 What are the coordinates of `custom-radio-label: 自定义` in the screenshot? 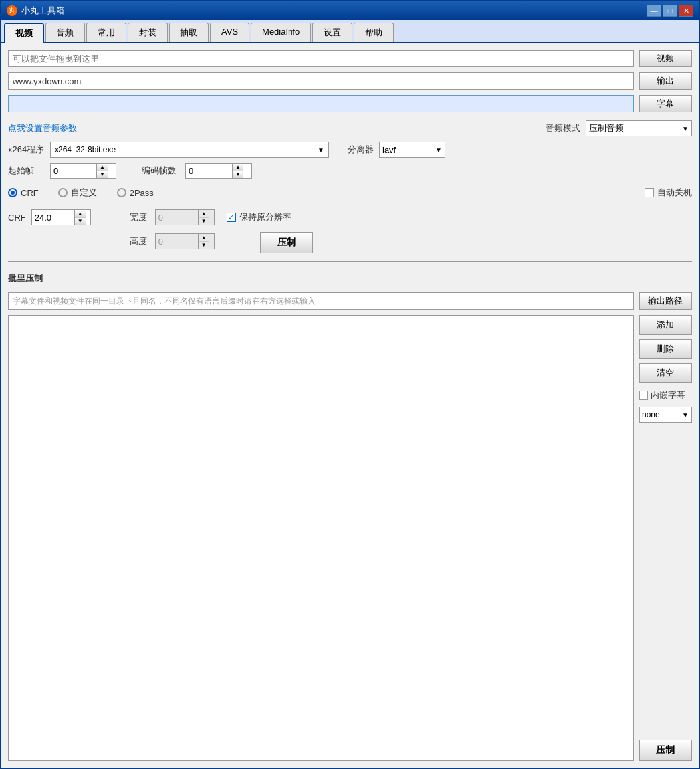 It's located at (84, 193).